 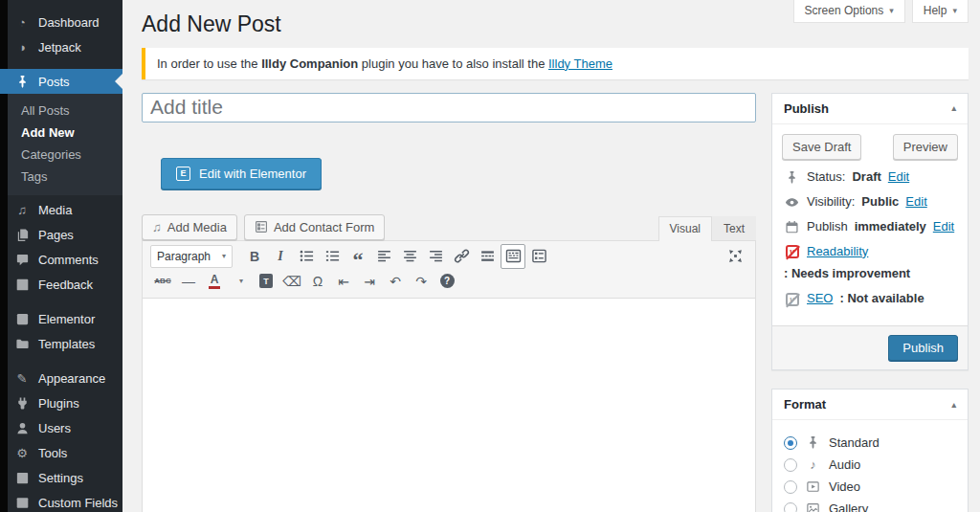 What do you see at coordinates (870, 109) in the screenshot?
I see `publish-box-header: Publish ▴` at bounding box center [870, 109].